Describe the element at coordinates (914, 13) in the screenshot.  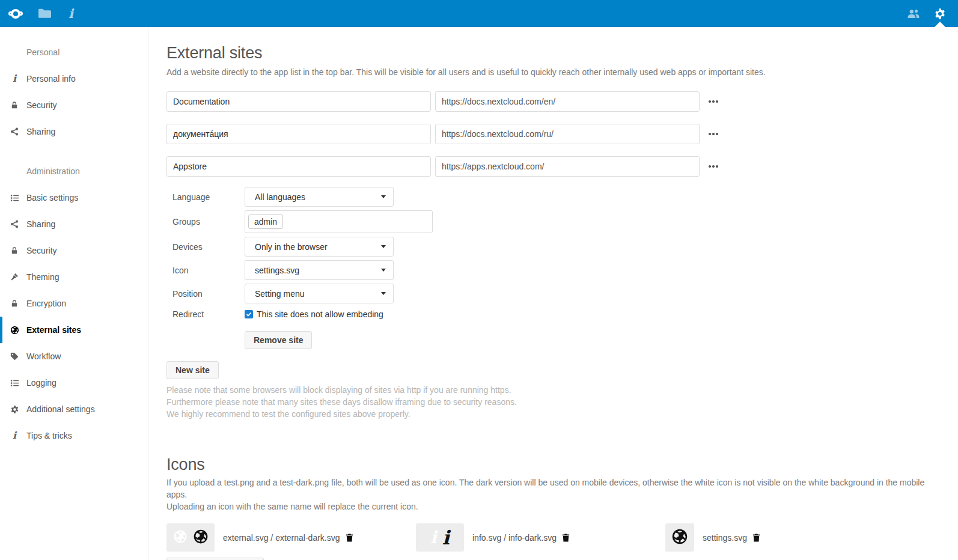
I see `contacts-menu-button` at that location.